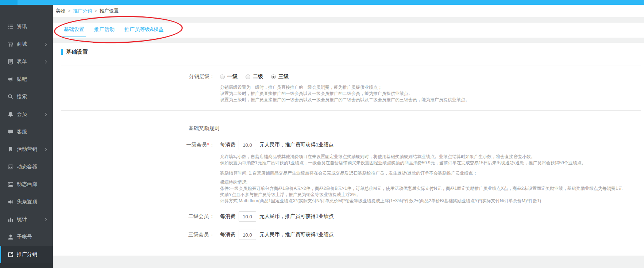 Image resolution: width=644 pixels, height=268 pixels. Describe the element at coordinates (432, 195) in the screenshot. I see `help-line: 奖励Y点且不参与推广员等级上浮，推广员为铂金等级业绩提成上浮3%。` at that location.